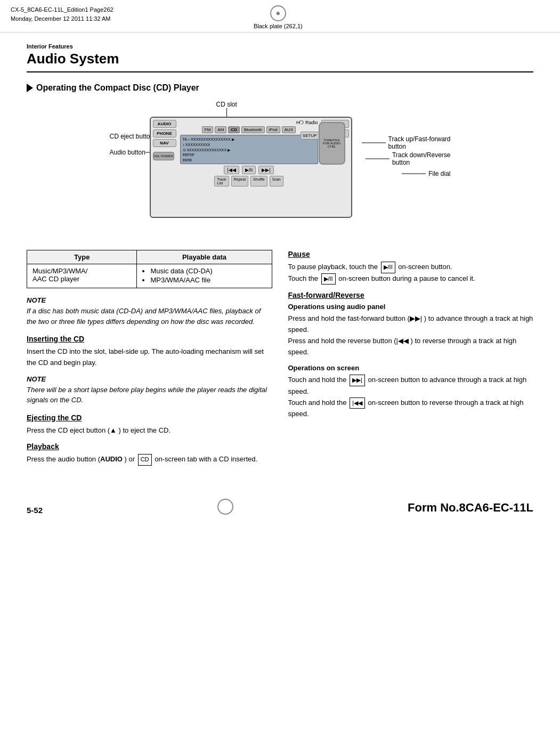 The width and height of the screenshot is (560, 755). Describe the element at coordinates (208, 130) in the screenshot. I see `fm-btn: FM` at that location.